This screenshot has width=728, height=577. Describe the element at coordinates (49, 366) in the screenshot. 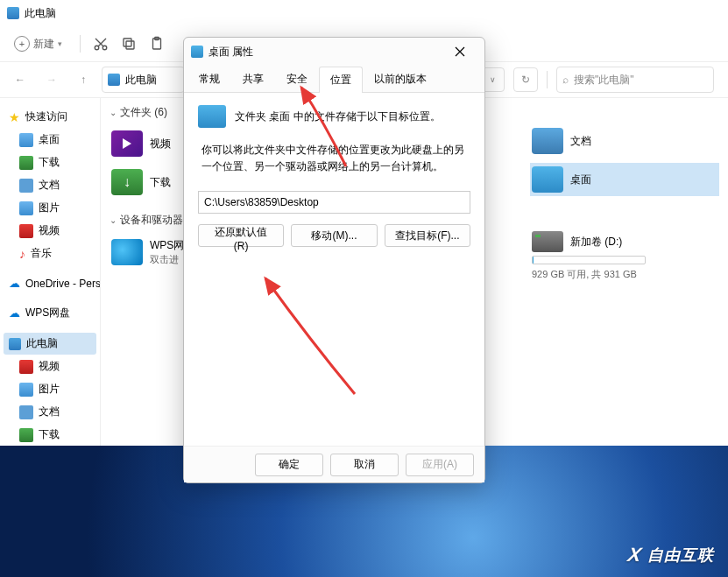

I see `sidebar-label: 视频` at that location.